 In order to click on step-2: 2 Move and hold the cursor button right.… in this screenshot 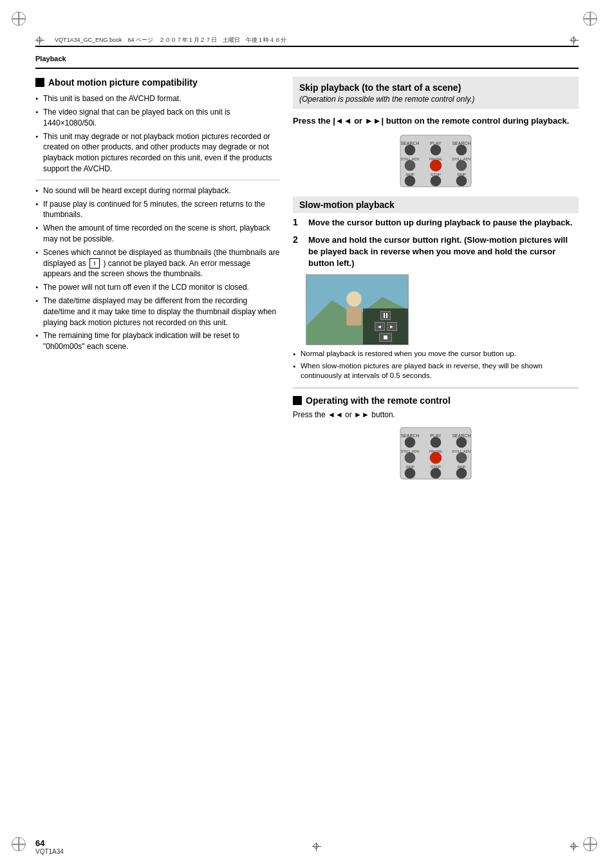, I will do `click(436, 252)`.